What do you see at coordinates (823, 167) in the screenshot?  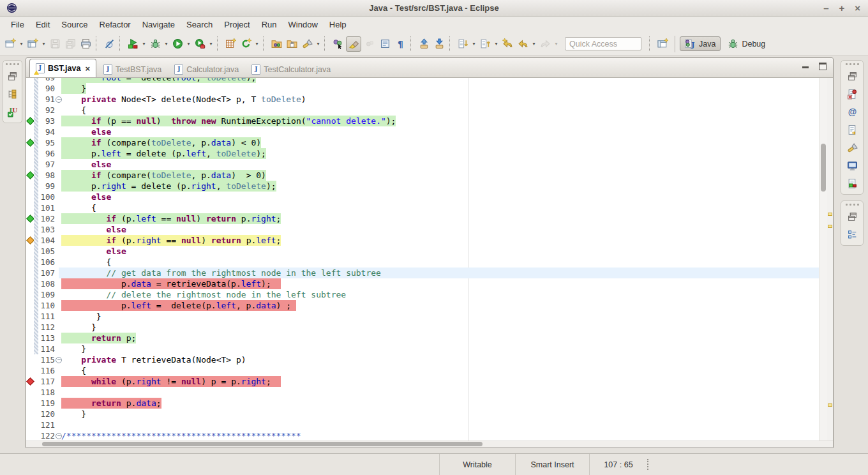 I see `vertical-scrollbar-thumb` at bounding box center [823, 167].